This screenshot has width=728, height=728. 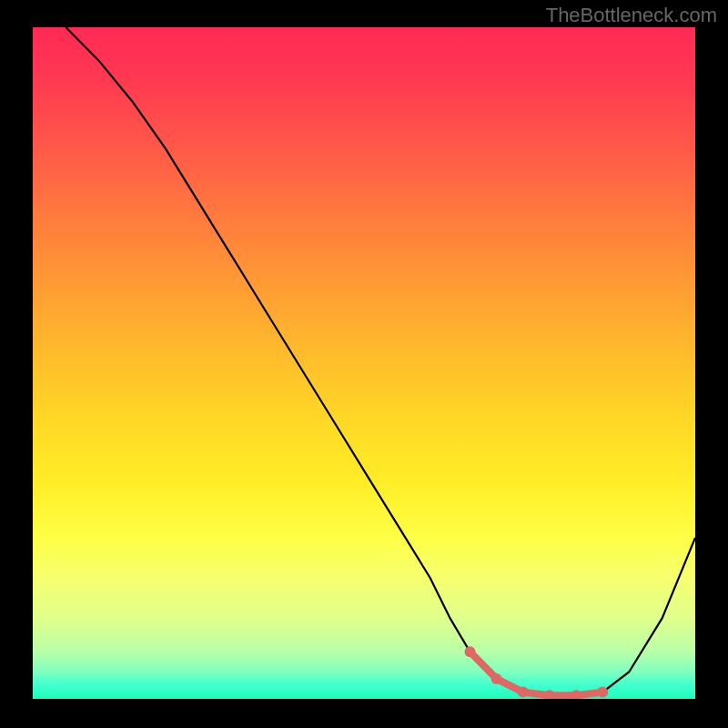 What do you see at coordinates (632, 15) in the screenshot?
I see `watermark-text: TheBottleneck.com` at bounding box center [632, 15].